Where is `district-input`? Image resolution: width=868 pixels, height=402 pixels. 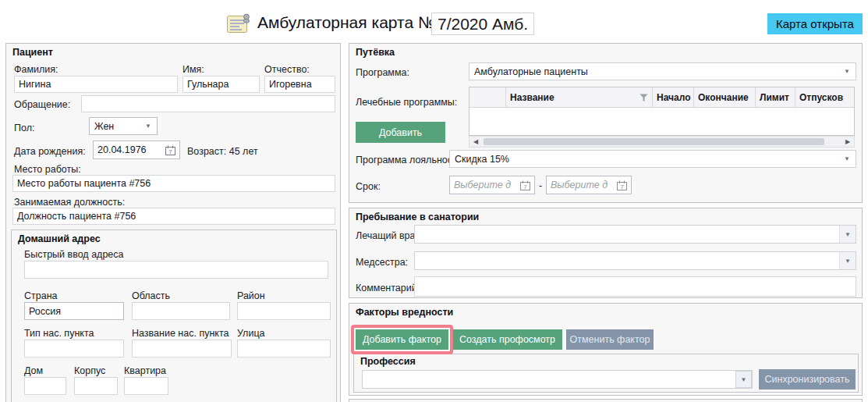
district-input is located at coordinates (284, 311).